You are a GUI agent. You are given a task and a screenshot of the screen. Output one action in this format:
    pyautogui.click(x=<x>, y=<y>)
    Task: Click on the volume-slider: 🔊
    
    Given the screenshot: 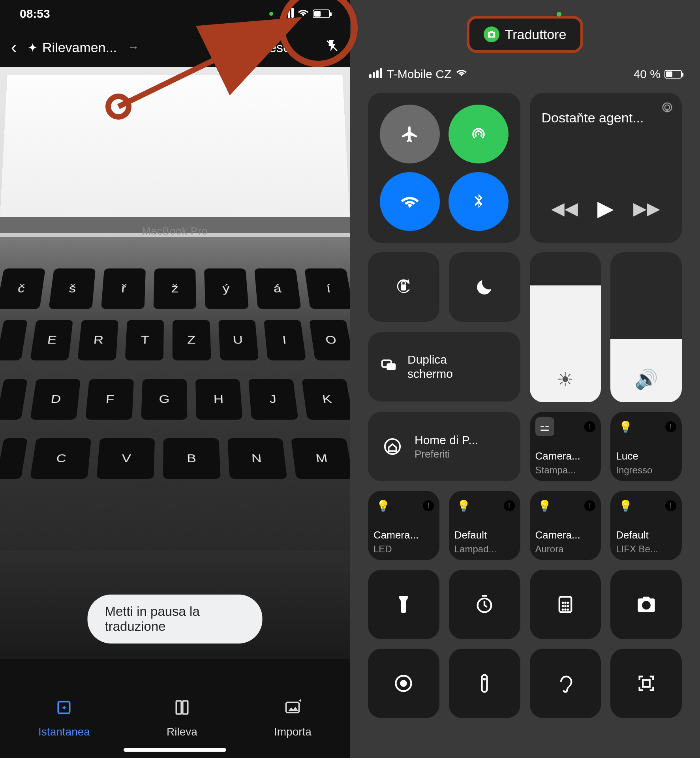 What is the action you would take?
    pyautogui.click(x=646, y=327)
    